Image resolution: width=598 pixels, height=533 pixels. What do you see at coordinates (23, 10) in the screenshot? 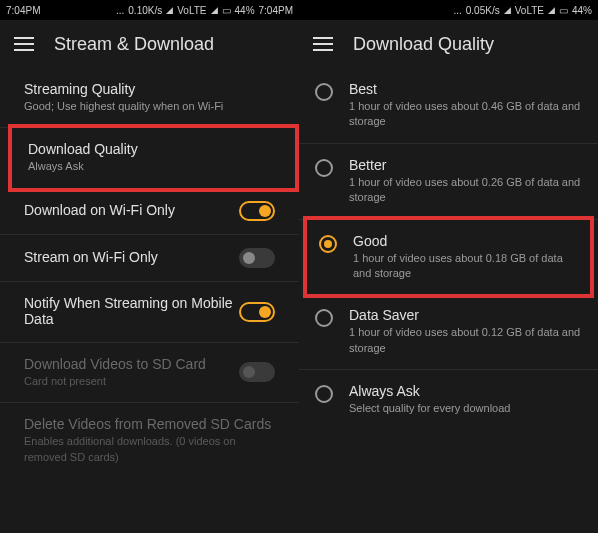
I see `status-time-left: 7:04PM` at bounding box center [23, 10].